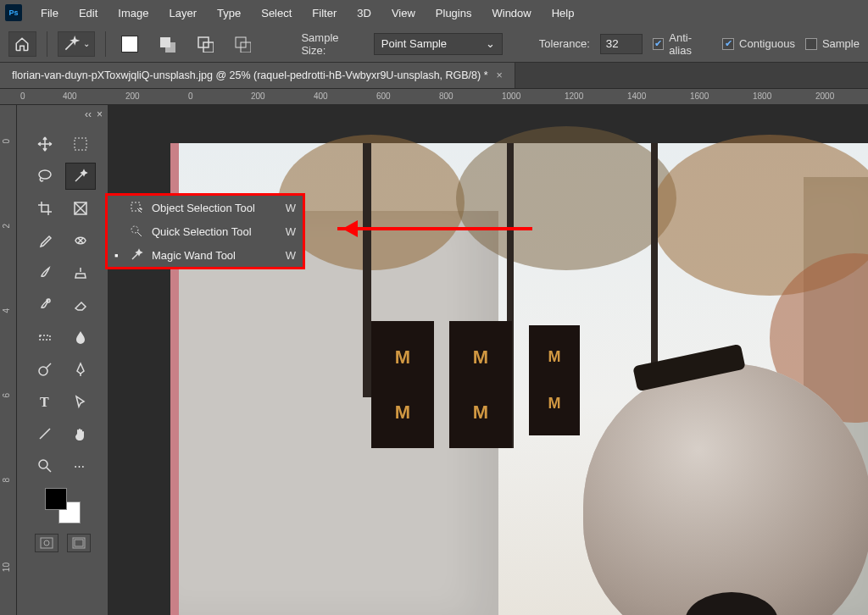 The height and width of the screenshot is (615, 868). Describe the element at coordinates (364, 14) in the screenshot. I see `menu-3d: 3D` at that location.